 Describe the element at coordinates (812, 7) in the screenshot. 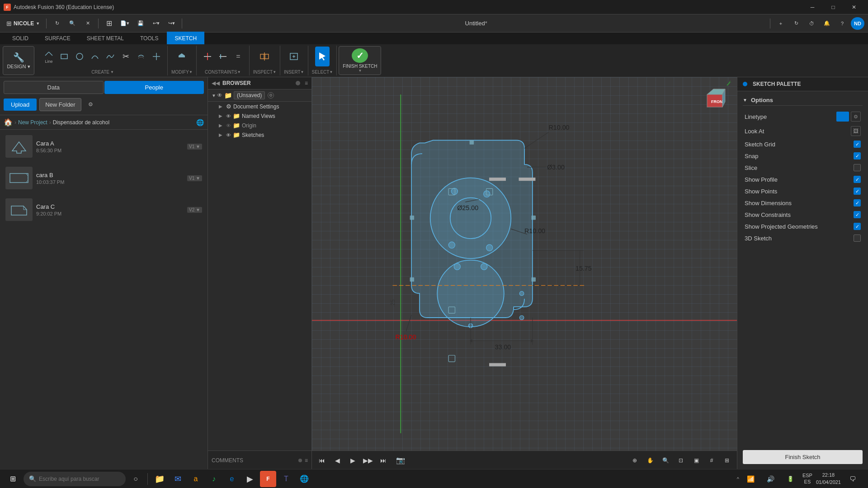

I see `minimize-btn: ─` at that location.